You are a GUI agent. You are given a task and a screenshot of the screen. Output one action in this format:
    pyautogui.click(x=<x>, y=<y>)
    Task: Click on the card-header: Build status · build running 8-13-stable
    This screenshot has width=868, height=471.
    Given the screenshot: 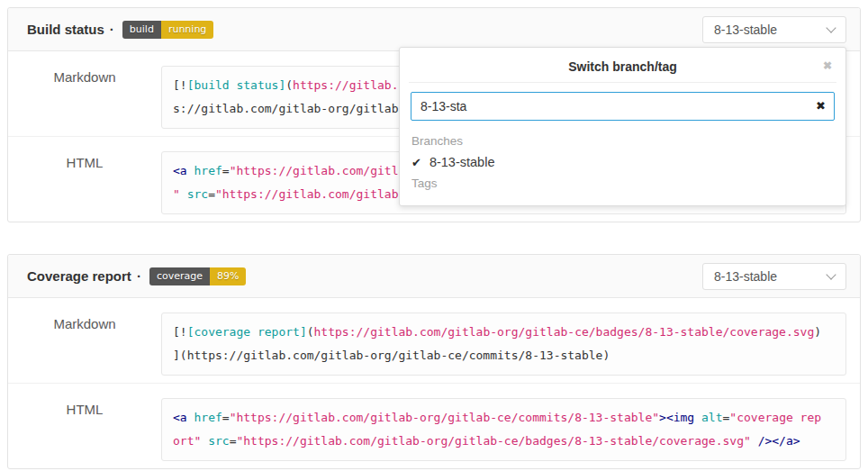 What is the action you would take?
    pyautogui.click(x=434, y=30)
    